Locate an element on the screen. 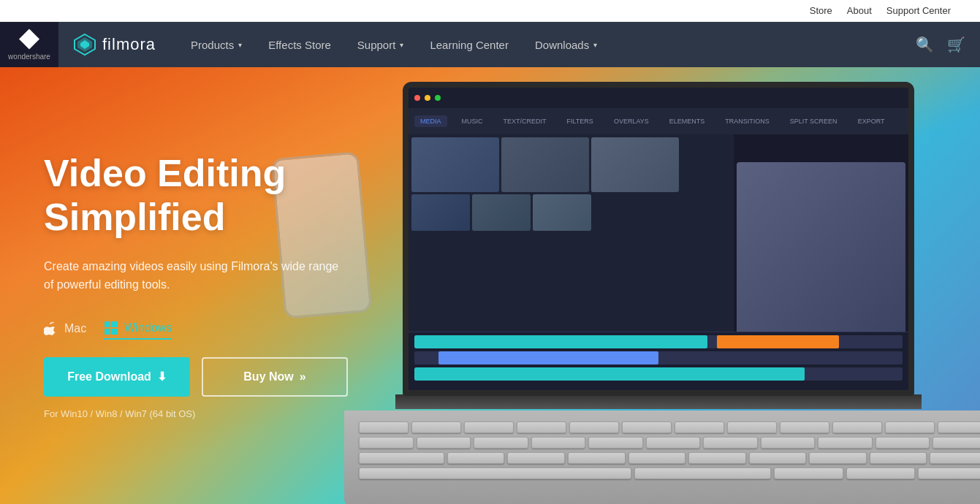  wondershare-label: wondershare is located at coordinates (29, 57).